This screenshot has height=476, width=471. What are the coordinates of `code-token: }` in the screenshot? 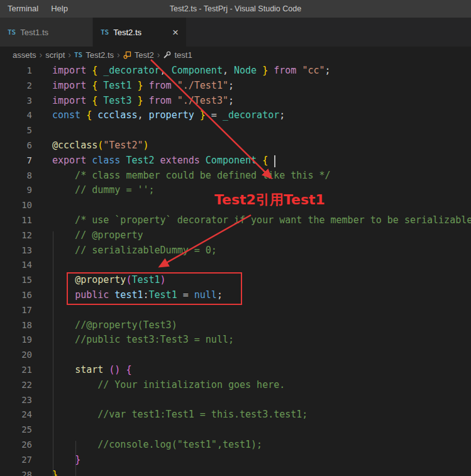 It's located at (202, 115).